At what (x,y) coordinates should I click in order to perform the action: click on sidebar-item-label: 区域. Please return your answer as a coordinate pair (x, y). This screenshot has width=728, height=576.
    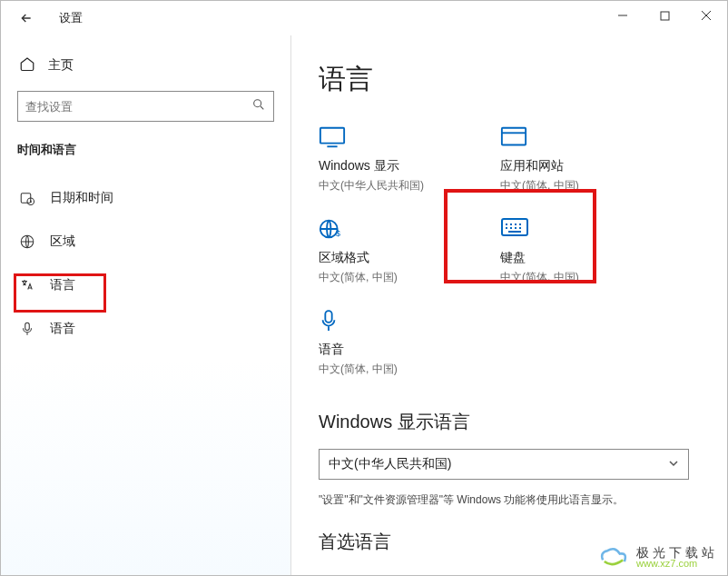
    Looking at the image, I should click on (63, 242).